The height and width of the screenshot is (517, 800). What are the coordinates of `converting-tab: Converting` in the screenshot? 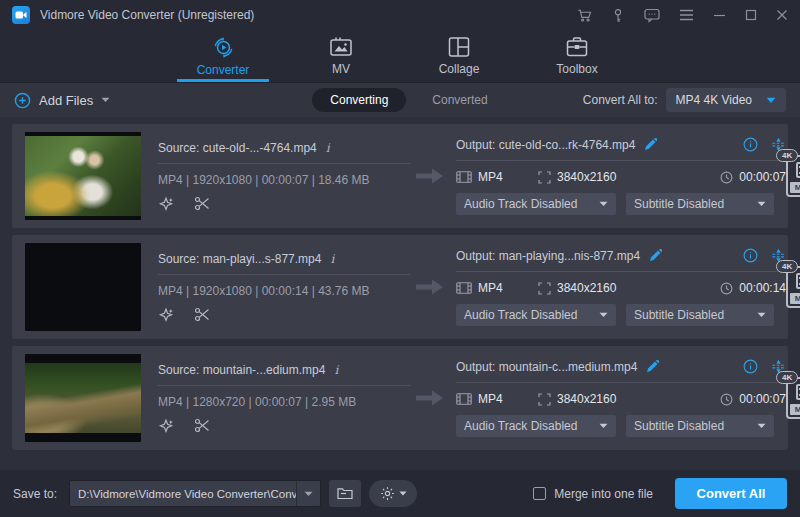 It's located at (359, 100).